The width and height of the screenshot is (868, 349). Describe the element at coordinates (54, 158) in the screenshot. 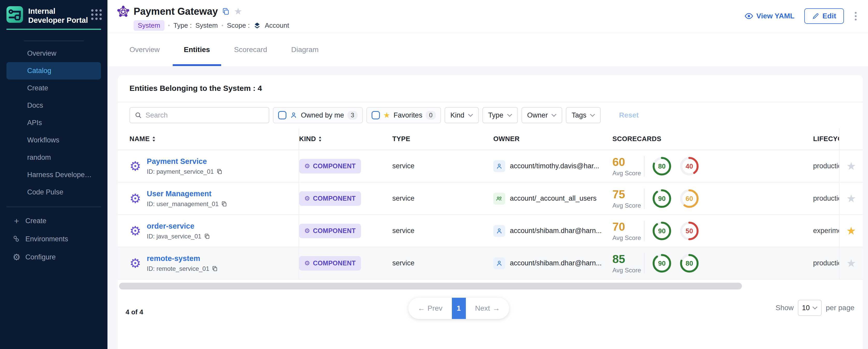

I see `sidebar-item-random: random` at that location.